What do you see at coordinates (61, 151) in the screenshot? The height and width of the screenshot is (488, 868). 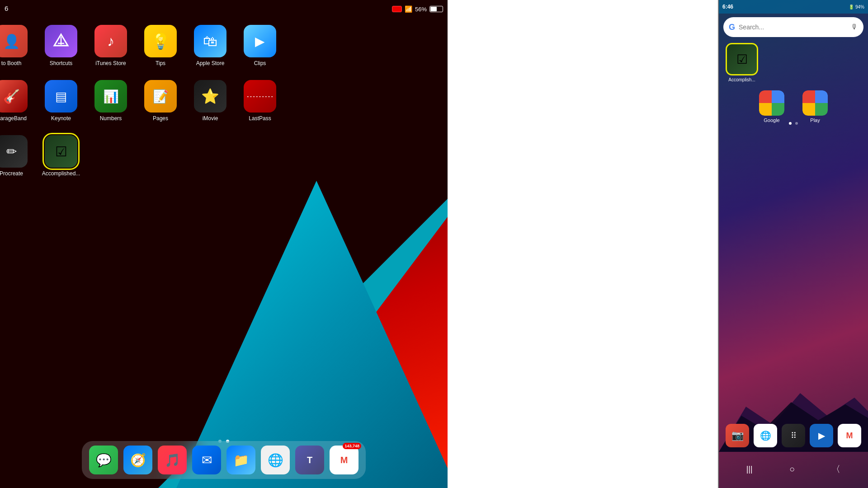 I see `accomplished-icon: ☑` at bounding box center [61, 151].